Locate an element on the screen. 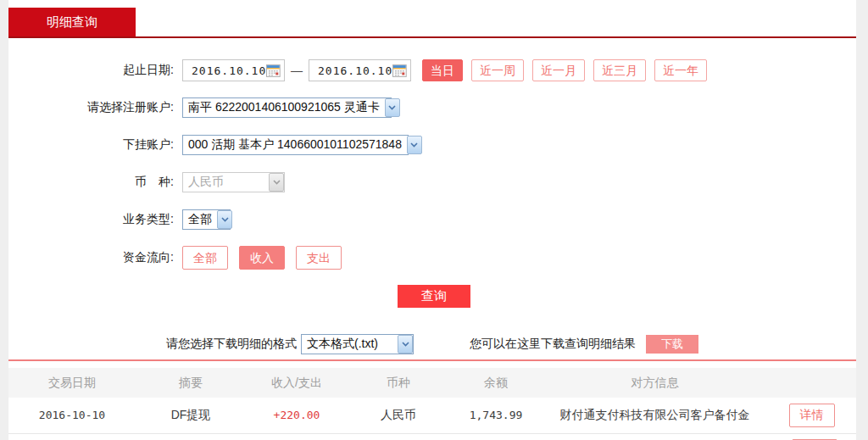  registered-account-value: 南平 6222001406100921065 灵通卡 is located at coordinates (284, 108).